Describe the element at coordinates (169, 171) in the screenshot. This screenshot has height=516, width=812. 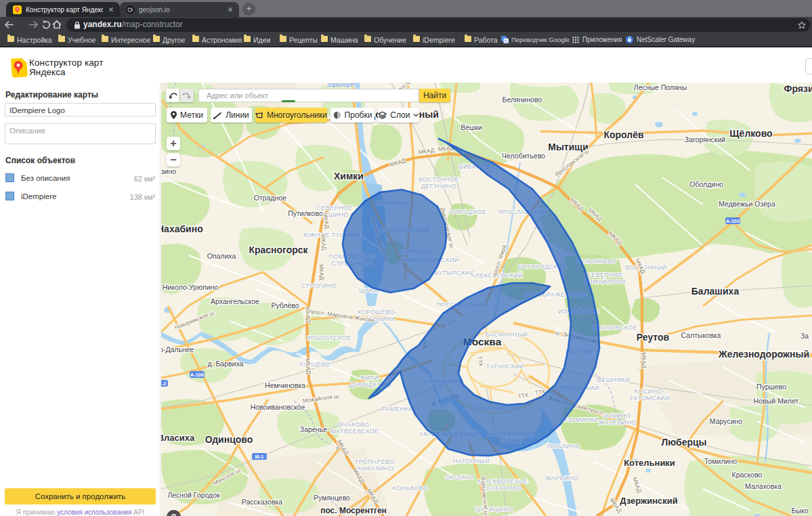
I see `svg-text: озино` at that location.